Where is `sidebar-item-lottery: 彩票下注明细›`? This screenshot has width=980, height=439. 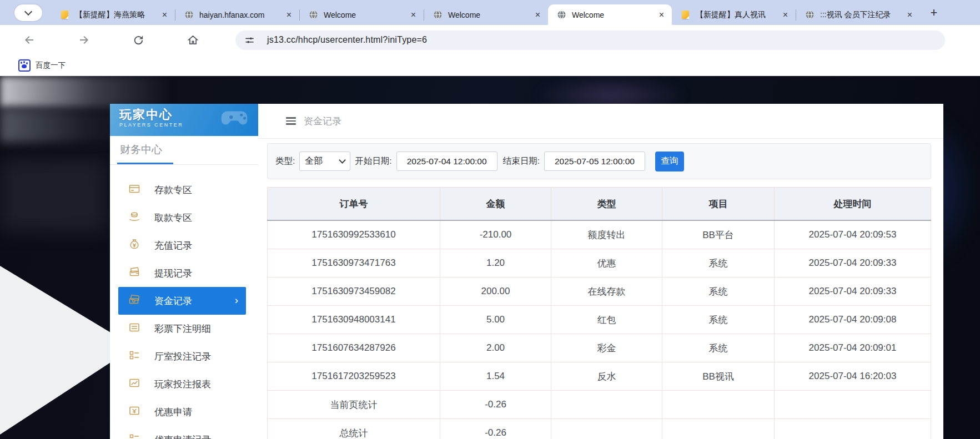 sidebar-item-lottery: 彩票下注明细› is located at coordinates (184, 329).